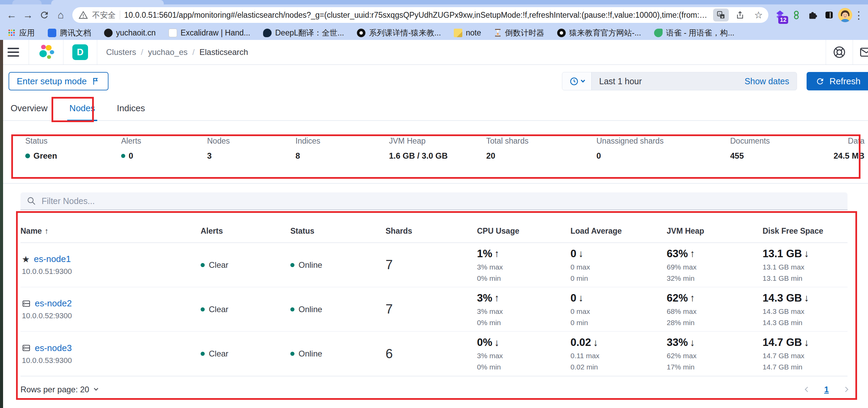  What do you see at coordinates (714, 231) in the screenshot?
I see `column-header-jvm: JVM Heap` at bounding box center [714, 231].